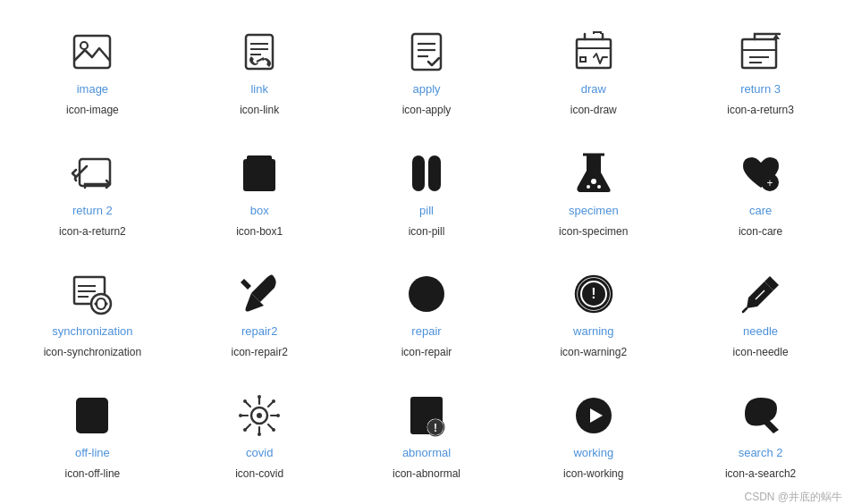 The width and height of the screenshot is (853, 504). What do you see at coordinates (427, 352) in the screenshot?
I see `icon-classname-repair: icon-repair` at bounding box center [427, 352].